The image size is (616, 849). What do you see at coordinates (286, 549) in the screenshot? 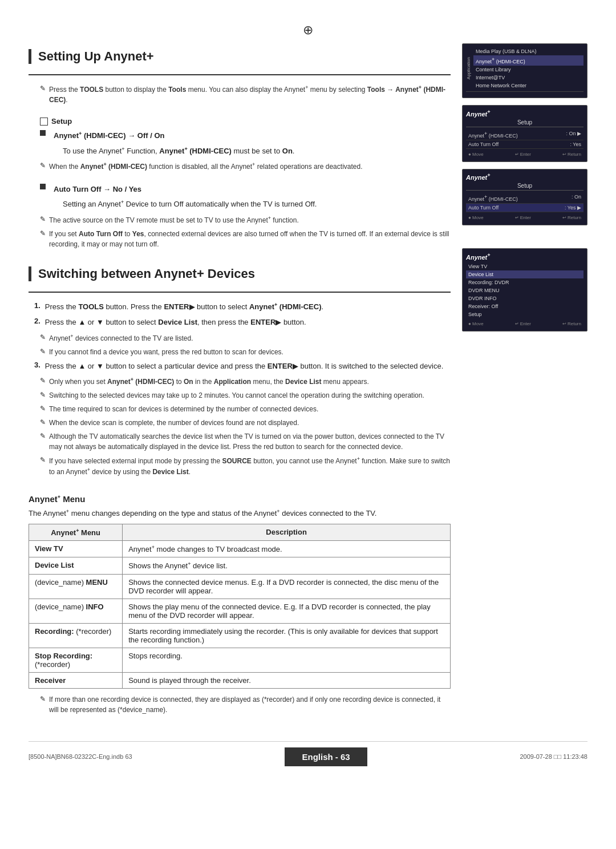
I see `desc-view-tv: Anynet+ mode changes to TV broadcast mod…` at bounding box center [286, 549].